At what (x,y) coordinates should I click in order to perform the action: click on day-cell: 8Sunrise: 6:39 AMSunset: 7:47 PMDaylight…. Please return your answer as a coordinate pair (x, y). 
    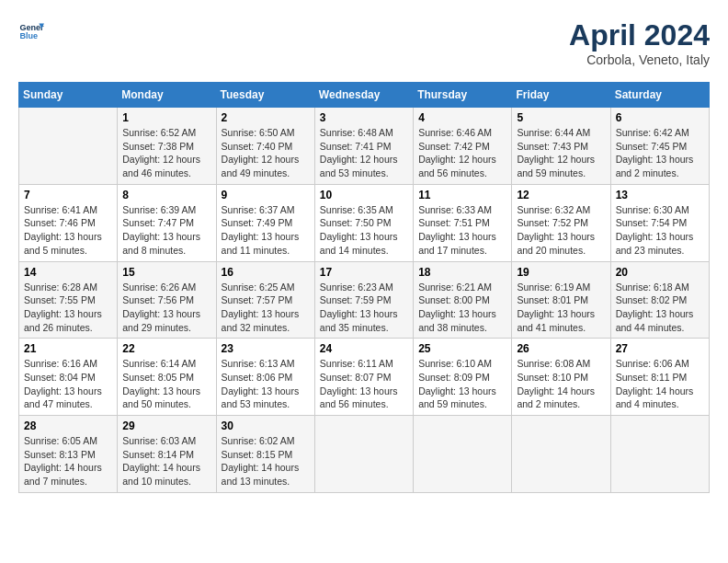
    Looking at the image, I should click on (167, 223).